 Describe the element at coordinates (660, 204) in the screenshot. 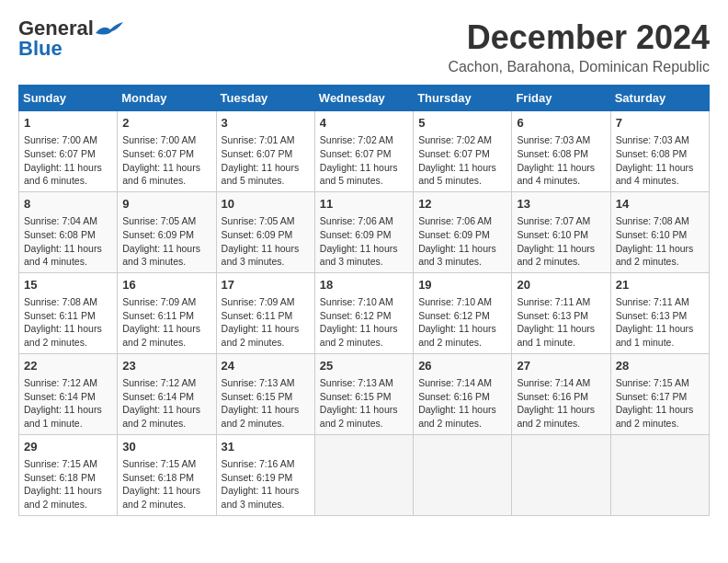

I see `day-number: 14` at that location.